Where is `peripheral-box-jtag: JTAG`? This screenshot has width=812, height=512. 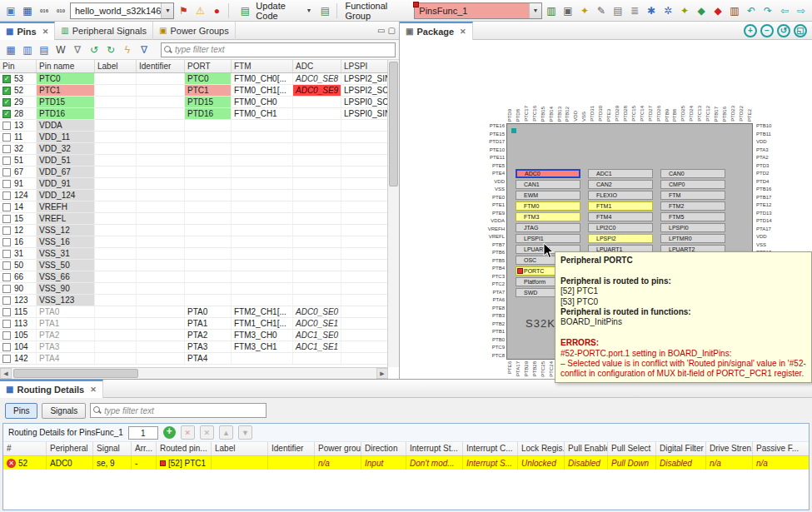
peripheral-box-jtag: JTAG is located at coordinates (548, 228).